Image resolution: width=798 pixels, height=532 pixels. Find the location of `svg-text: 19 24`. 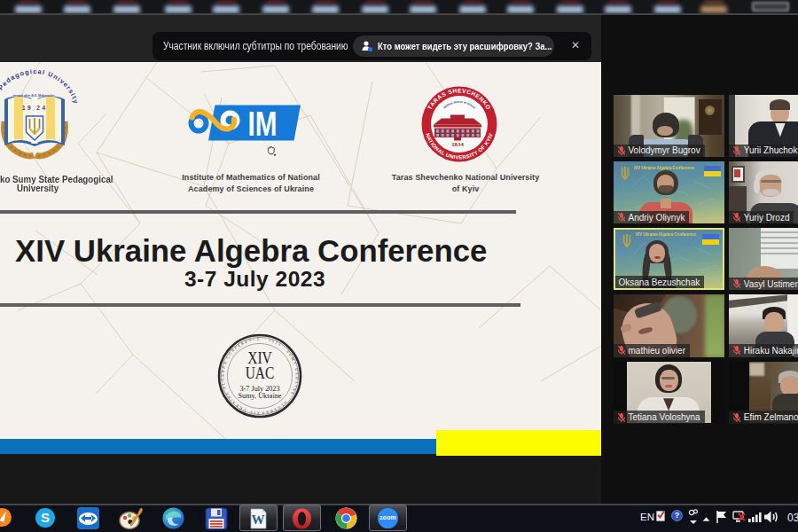

svg-text: 19 24 is located at coordinates (35, 108).